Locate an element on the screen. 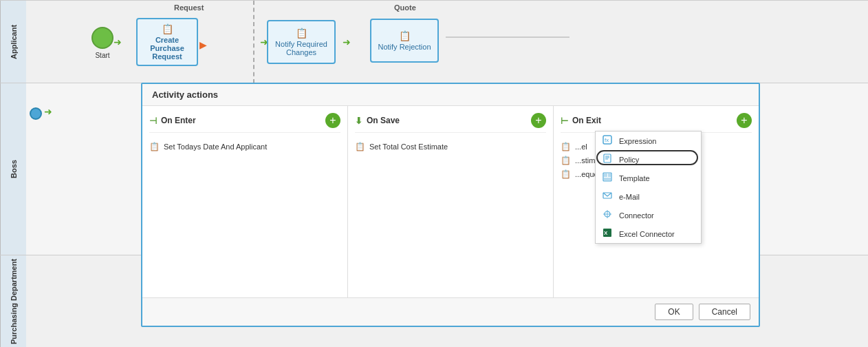  ok-button: OK is located at coordinates (674, 312).